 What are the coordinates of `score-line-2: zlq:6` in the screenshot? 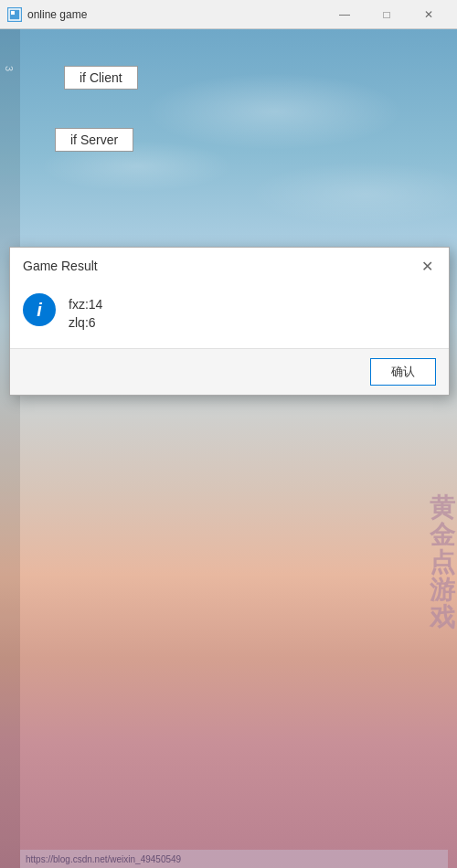 It's located at (86, 323).